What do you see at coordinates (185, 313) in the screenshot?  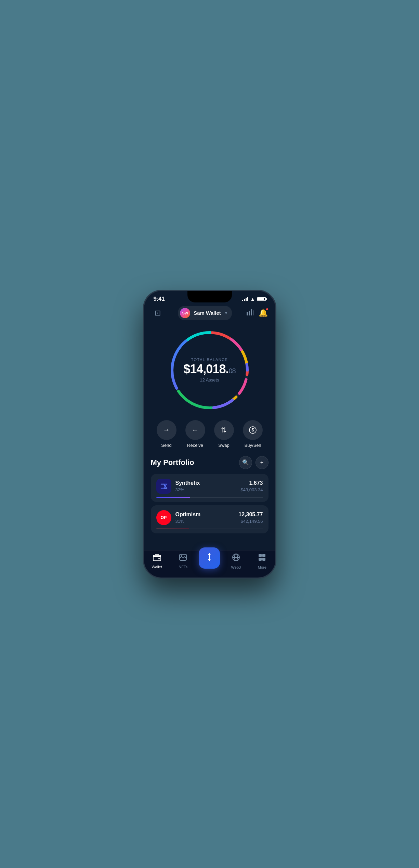 I see `avatar: SW` at bounding box center [185, 313].